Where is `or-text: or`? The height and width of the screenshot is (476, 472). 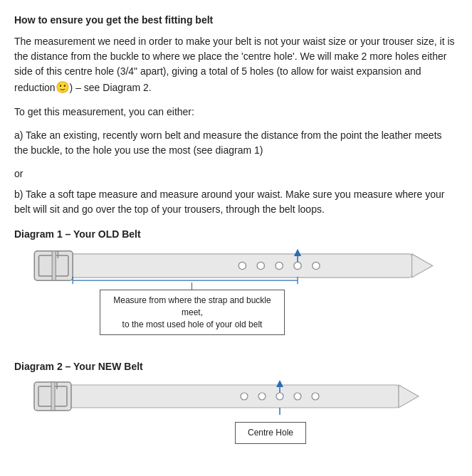
or-text: or is located at coordinates (236, 174).